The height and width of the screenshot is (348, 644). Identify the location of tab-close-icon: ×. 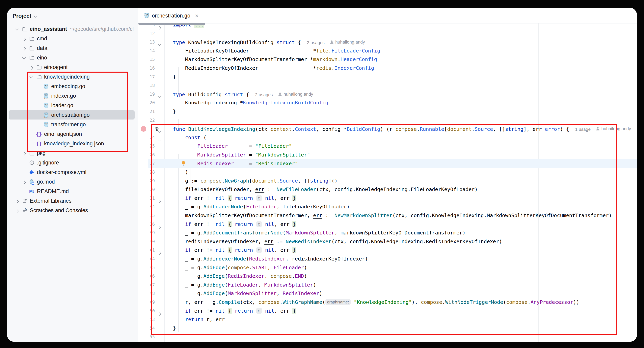
(197, 16).